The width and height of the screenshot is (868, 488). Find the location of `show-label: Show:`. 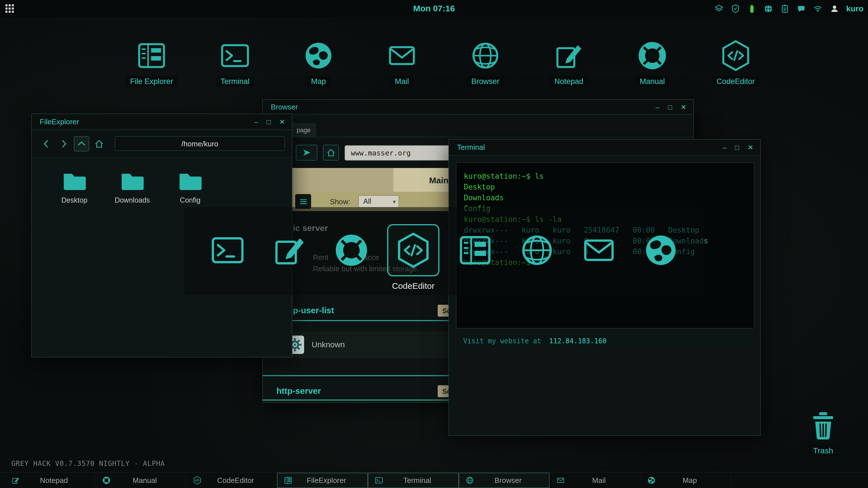

show-label: Show: is located at coordinates (340, 201).